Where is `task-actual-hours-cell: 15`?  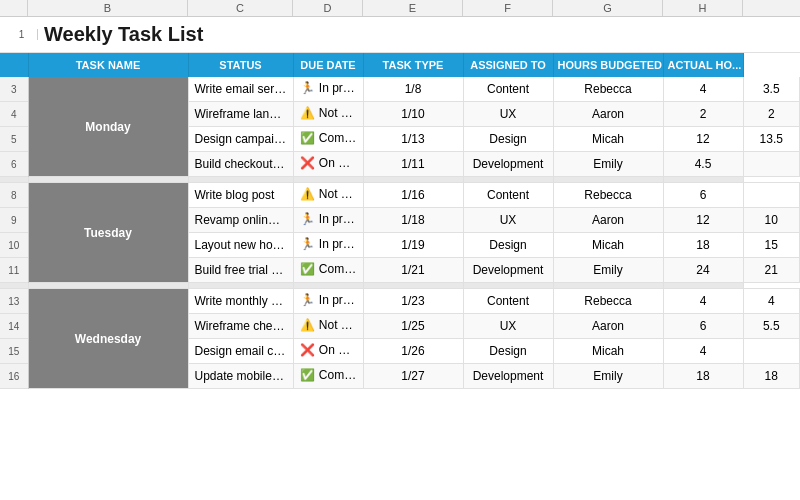
task-actual-hours-cell: 15 is located at coordinates (772, 246).